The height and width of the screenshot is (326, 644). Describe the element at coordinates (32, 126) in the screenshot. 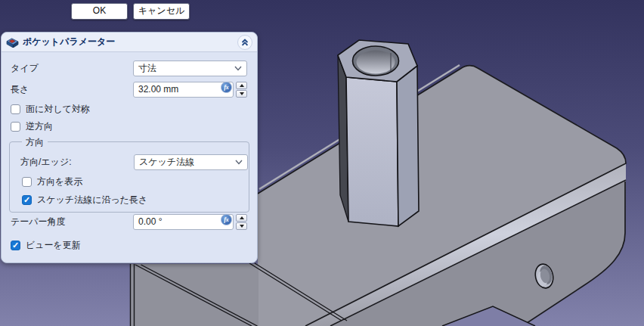

I see `reversed-checkbox-row: 逆方向` at that location.